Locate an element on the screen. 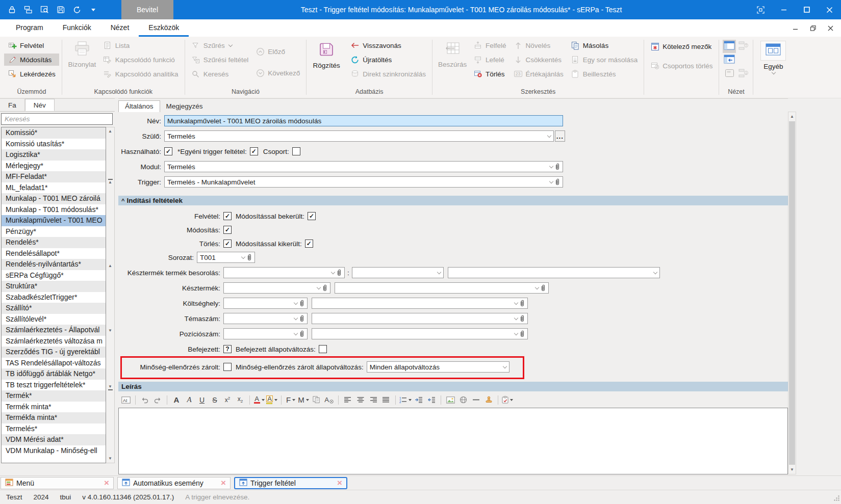  view-book-button is located at coordinates (729, 74).